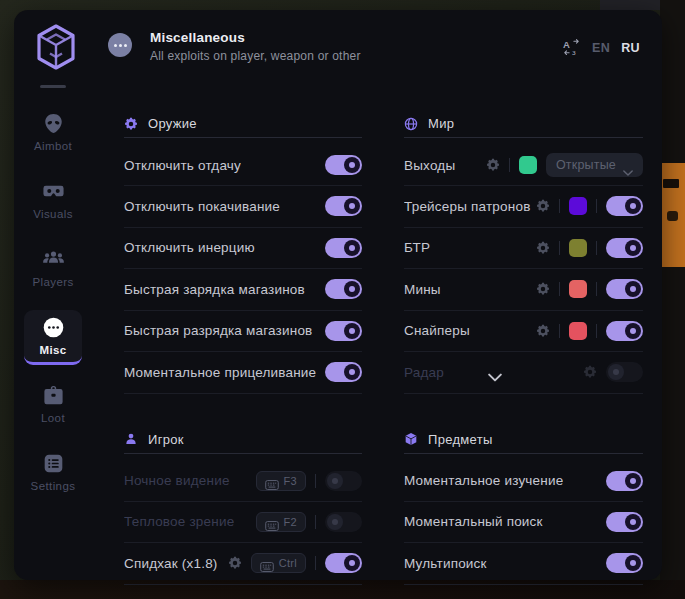 The width and height of the screenshot is (685, 599). Describe the element at coordinates (411, 439) in the screenshot. I see `box-icon` at that location.